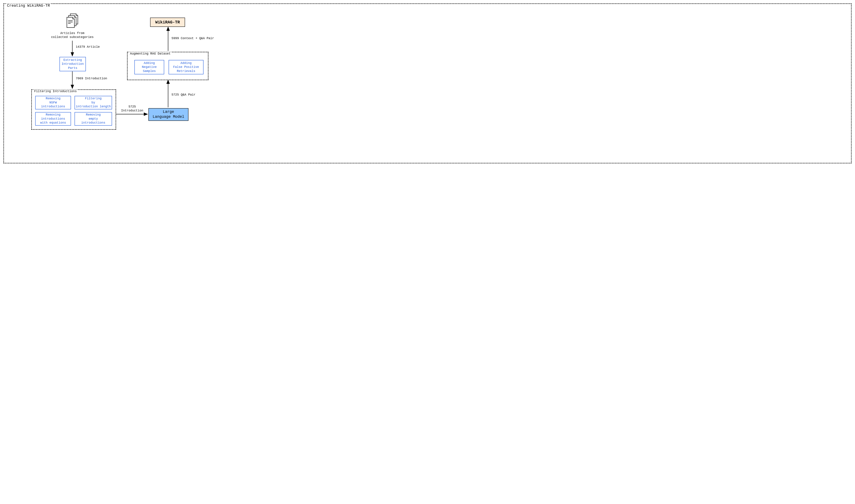 This screenshot has width=855, height=504. I want to click on filter-nsfw: Removing NSFW introductions, so click(53, 103).